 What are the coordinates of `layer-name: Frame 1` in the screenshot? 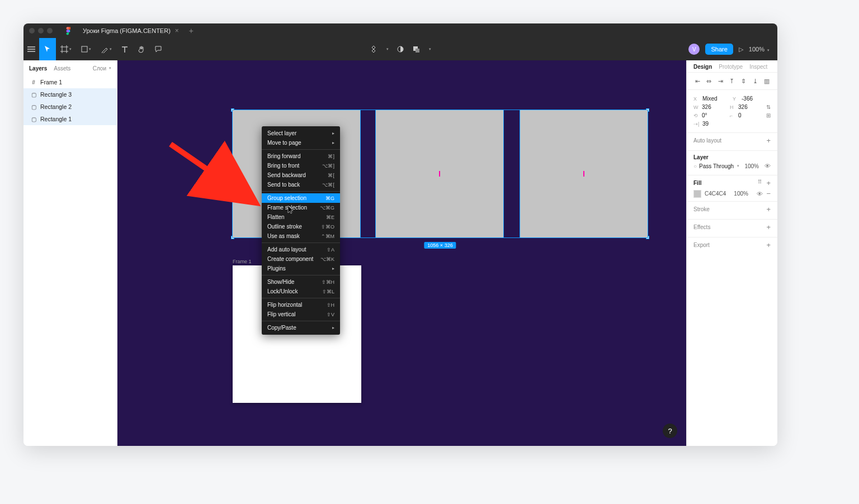 It's located at (51, 82).